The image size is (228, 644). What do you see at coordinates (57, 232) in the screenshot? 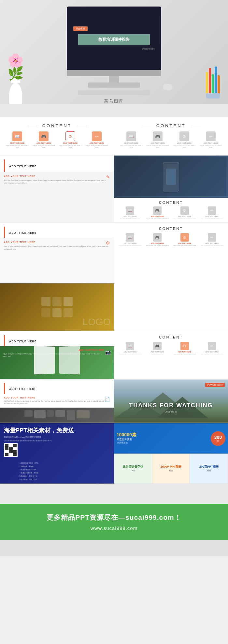
I see `add-title-2: ADD TITLE HERE` at bounding box center [57, 232].